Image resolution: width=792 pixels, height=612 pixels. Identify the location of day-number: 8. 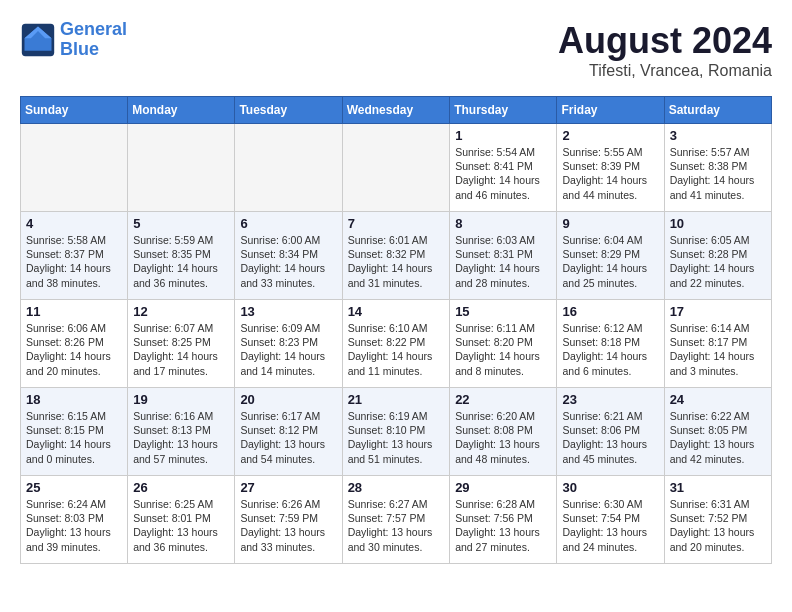
(503, 224).